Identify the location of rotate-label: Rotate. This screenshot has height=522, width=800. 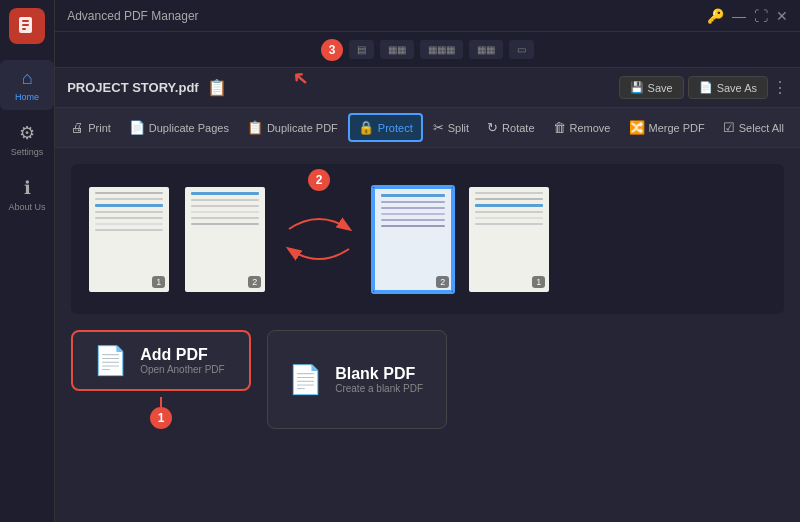
(518, 128).